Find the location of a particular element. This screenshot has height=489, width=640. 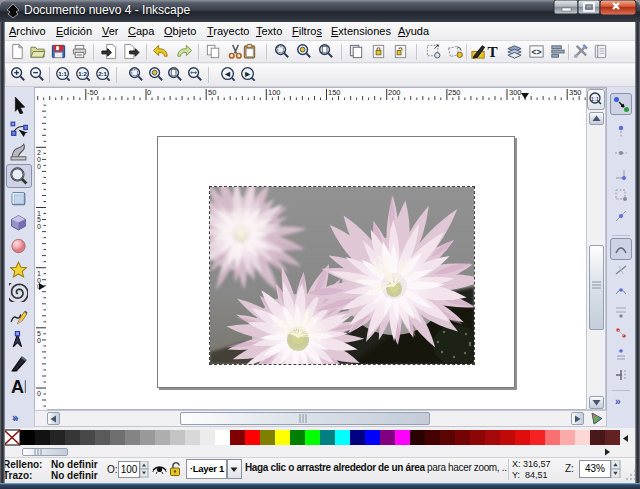

svg-text: 350 is located at coordinates (576, 92).